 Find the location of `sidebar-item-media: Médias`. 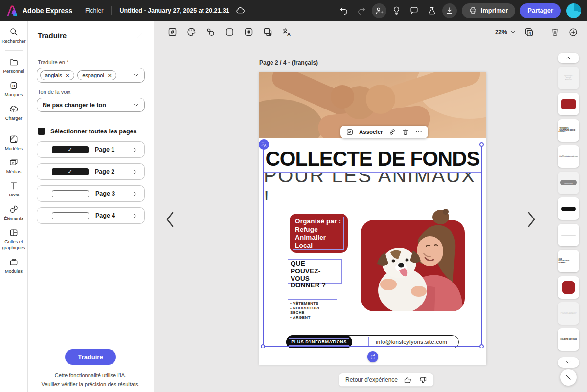

sidebar-item-media: Médias is located at coordinates (14, 166).